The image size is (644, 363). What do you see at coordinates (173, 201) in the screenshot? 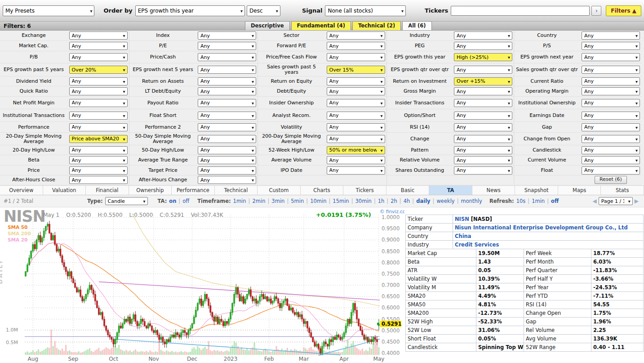
I see `ta-on: on` at bounding box center [173, 201].